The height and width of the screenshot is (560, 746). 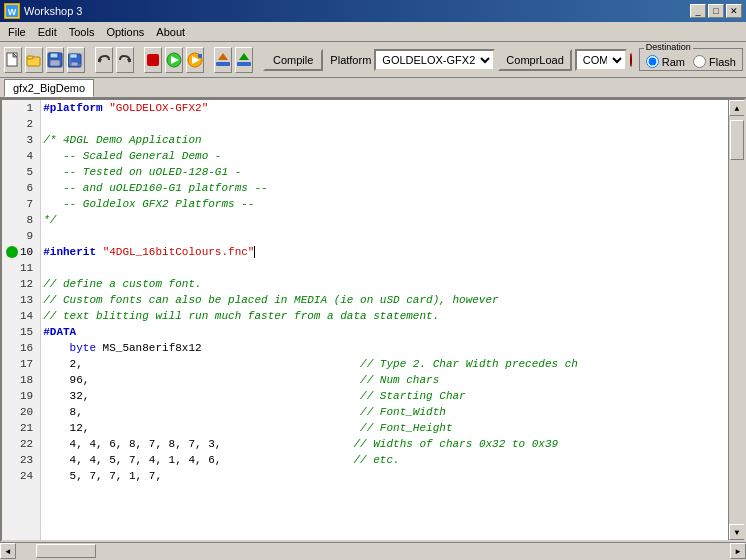 I want to click on code-line-15: #DATA, so click(x=384, y=332).